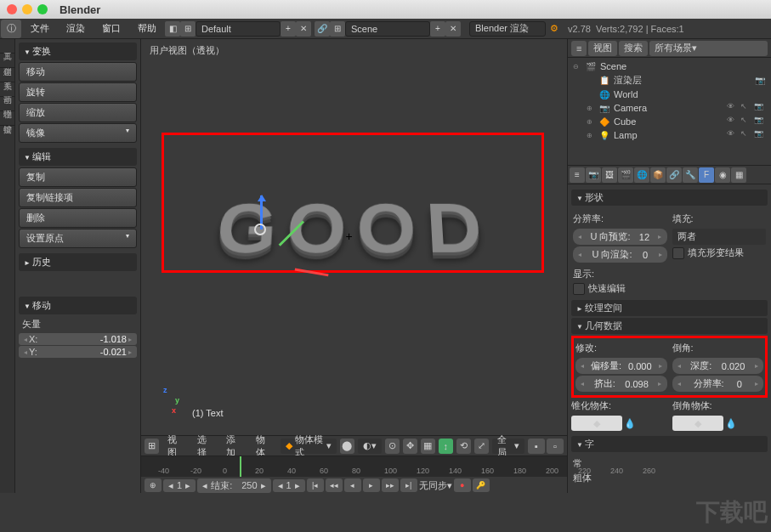  Describe the element at coordinates (718, 365) in the screenshot. I see `bevel-depth-field: ◂深度:0.020▸` at that location.